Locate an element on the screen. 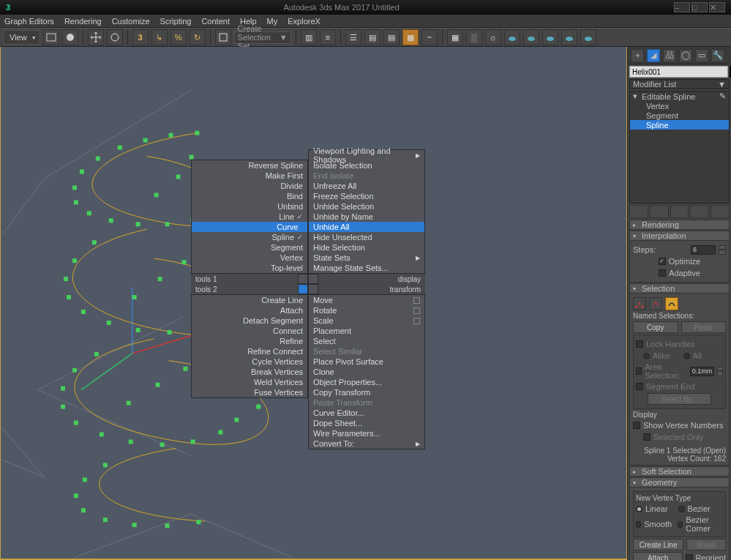 Image resolution: width=731 pixels, height=560 pixels. break-button: Break is located at coordinates (706, 545).